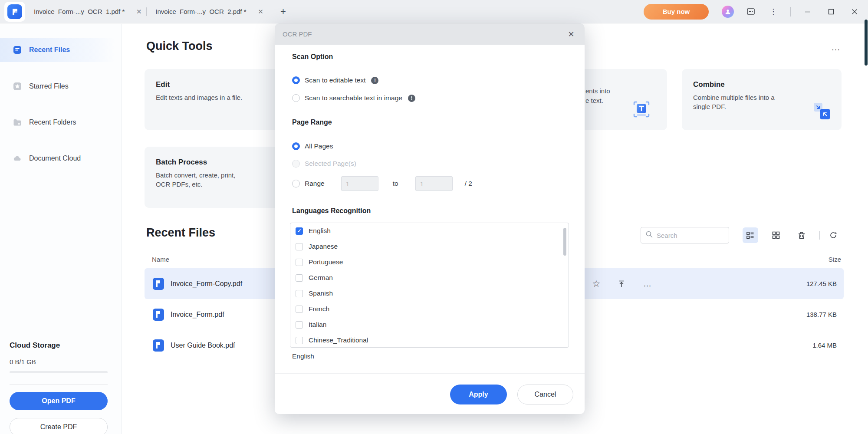  What do you see at coordinates (321, 278) in the screenshot?
I see `language-label: German` at bounding box center [321, 278].